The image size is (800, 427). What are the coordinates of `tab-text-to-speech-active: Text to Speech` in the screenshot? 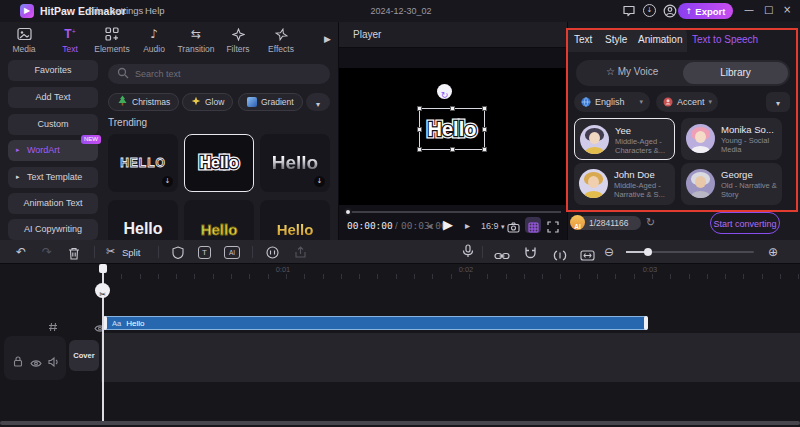 It's located at (725, 40).